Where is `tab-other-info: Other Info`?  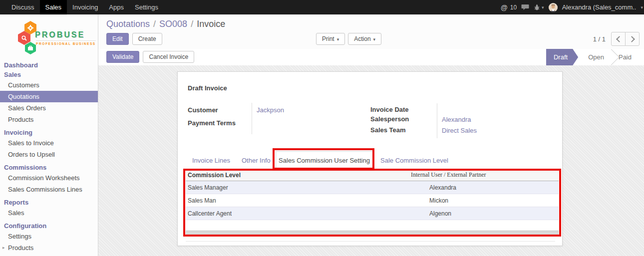
tab-other-info: Other Info is located at coordinates (256, 161).